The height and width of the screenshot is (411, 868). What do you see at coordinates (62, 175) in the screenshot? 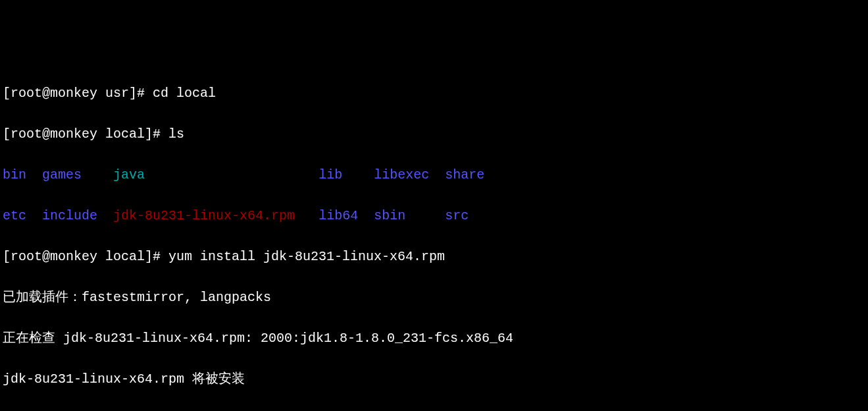
I see `dir-games: games` at bounding box center [62, 175].